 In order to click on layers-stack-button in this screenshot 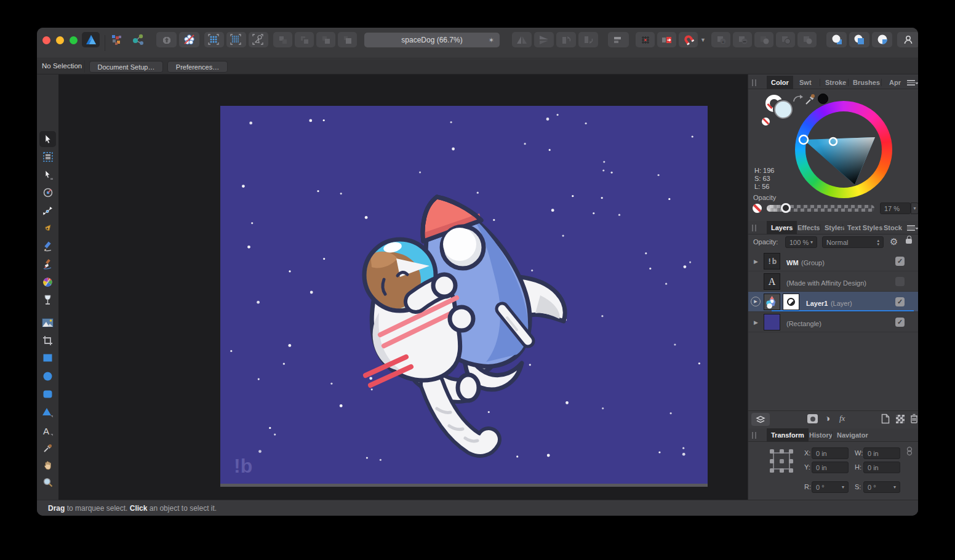, I will do `click(761, 420)`.